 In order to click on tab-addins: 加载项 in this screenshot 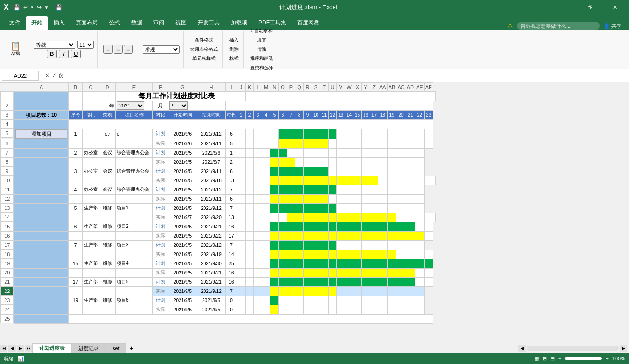, I will do `click(239, 23)`.